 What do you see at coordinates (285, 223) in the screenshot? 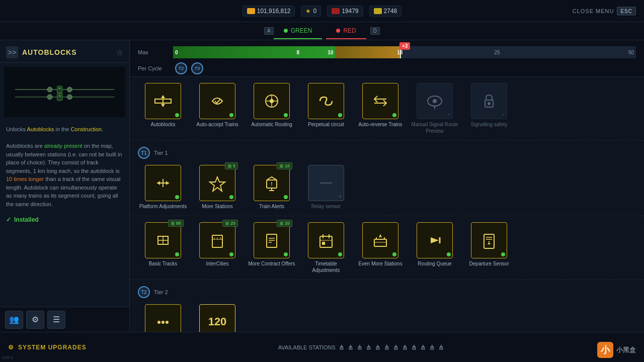
I see `tech-badge-contracts-20: ▣ 20` at bounding box center [285, 223].